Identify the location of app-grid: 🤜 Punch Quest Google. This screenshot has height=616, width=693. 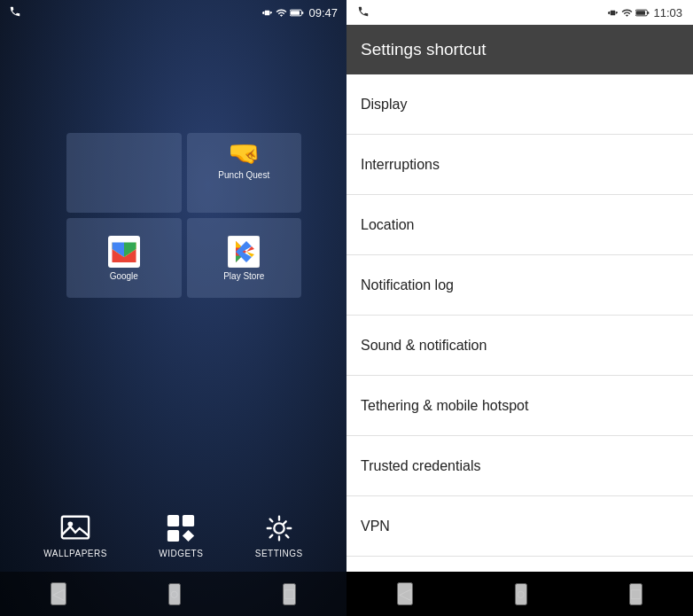
(184, 215).